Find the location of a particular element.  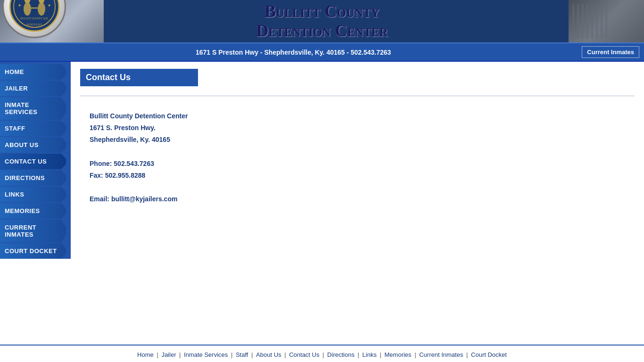

sidebar-container: COMMONWEALTH OF KENTUCKY ★ ★ ★ ★ ★ is located at coordinates (35, 203).